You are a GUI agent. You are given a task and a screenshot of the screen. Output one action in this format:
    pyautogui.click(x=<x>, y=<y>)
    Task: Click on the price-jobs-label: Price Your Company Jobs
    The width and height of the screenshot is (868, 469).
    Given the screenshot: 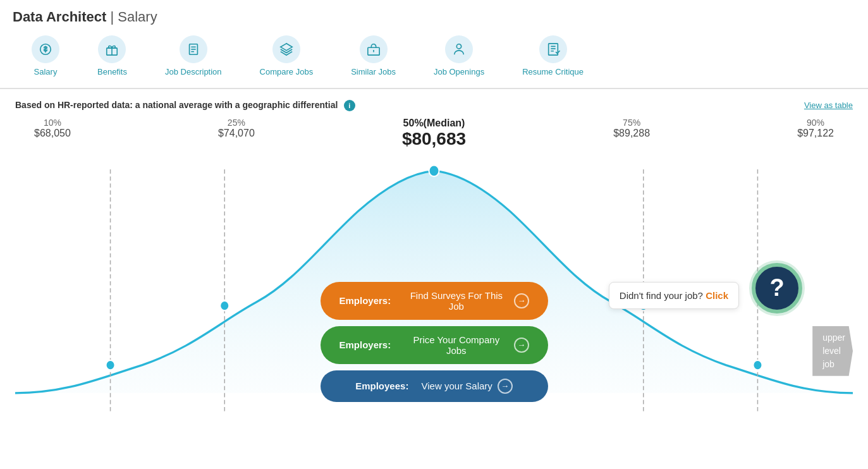 What is the action you would take?
    pyautogui.click(x=456, y=345)
    